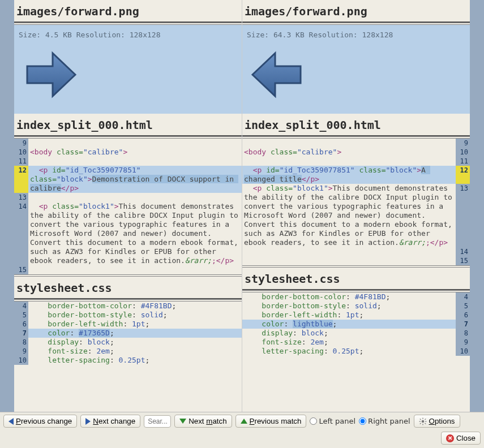 This screenshot has width=484, height=448. Describe the element at coordinates (128, 288) in the screenshot. I see `file-header-css-left: stylesheet.css` at that location.